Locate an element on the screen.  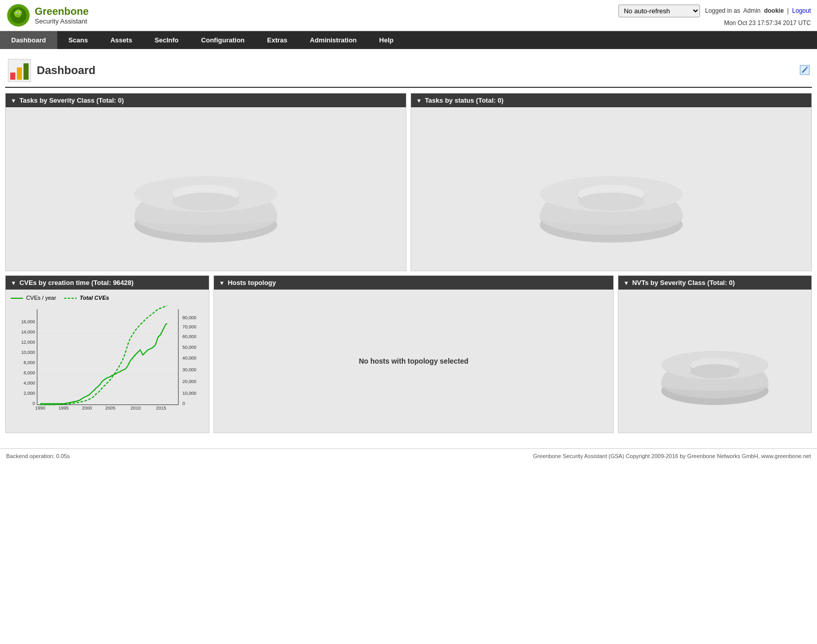
nav-item-dashboard: Dashboard is located at coordinates (29, 40).